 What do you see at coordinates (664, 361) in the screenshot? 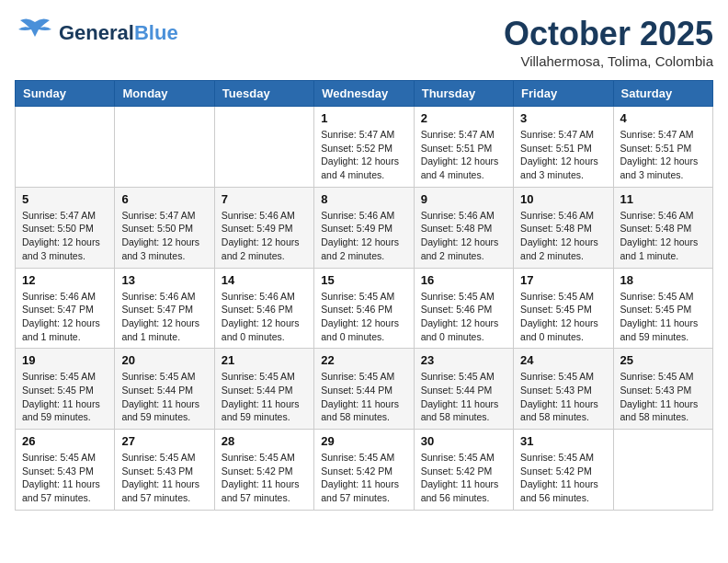
I see `day-number: 25` at bounding box center [664, 361].